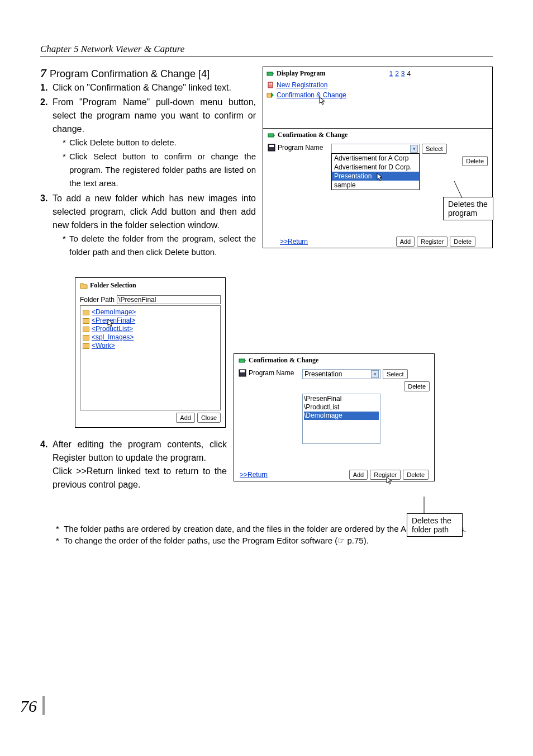  I want to click on folder-path-label: Folder Path, so click(97, 300).